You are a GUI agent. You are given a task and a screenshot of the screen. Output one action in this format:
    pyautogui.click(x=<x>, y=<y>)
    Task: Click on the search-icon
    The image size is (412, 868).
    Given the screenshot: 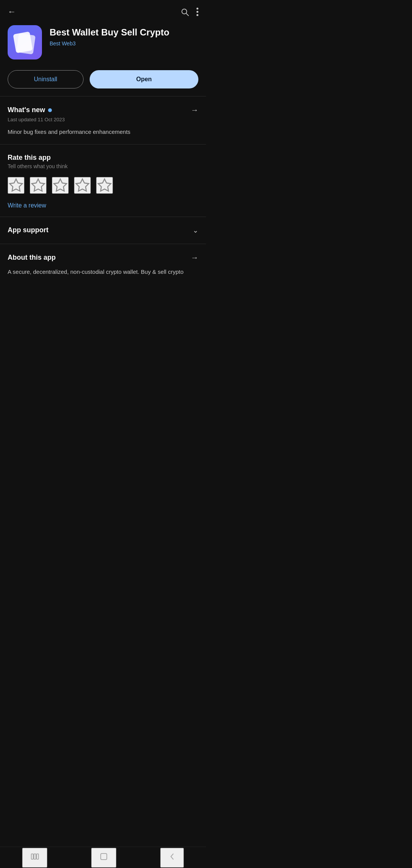 What is the action you would take?
    pyautogui.click(x=185, y=12)
    